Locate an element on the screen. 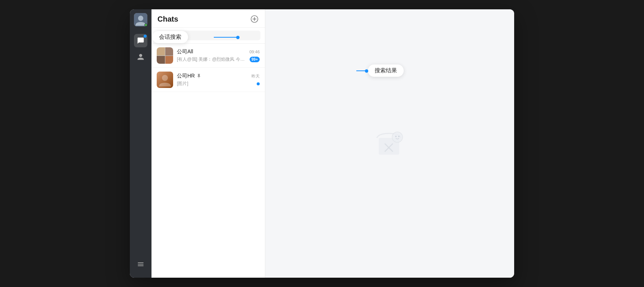  unread-dot is located at coordinates (258, 84).